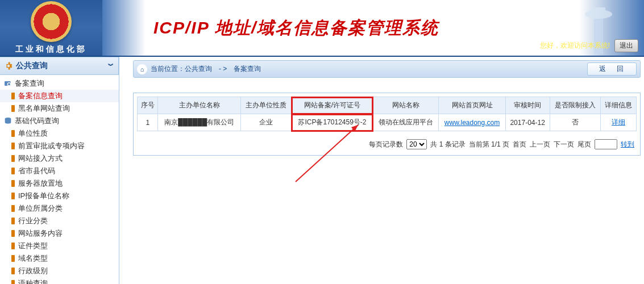 The width and height of the screenshot is (644, 284). What do you see at coordinates (575, 123) in the screenshot?
I see `table-cell: 否` at bounding box center [575, 123].